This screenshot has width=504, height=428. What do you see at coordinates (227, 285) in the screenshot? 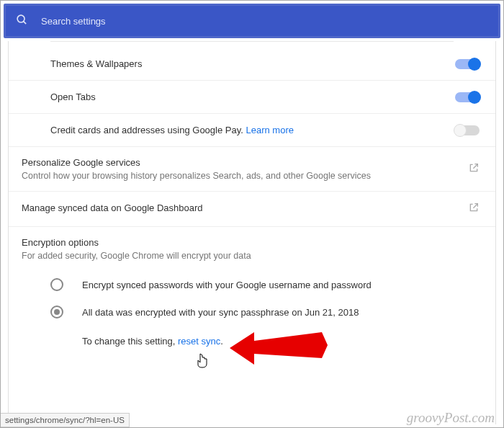
I see `radio-label: Encrypt synced passwords with your Googl…` at bounding box center [227, 285].